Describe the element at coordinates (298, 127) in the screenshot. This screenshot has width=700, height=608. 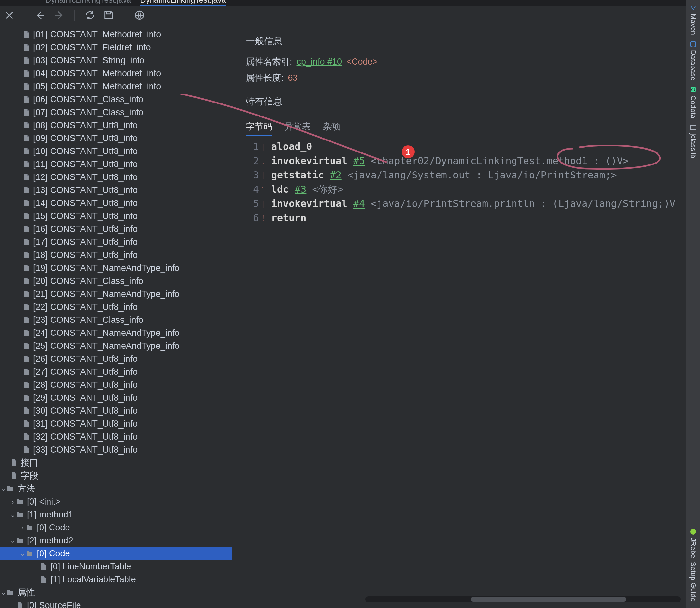
I see `tab-exception-table: 异常表` at that location.